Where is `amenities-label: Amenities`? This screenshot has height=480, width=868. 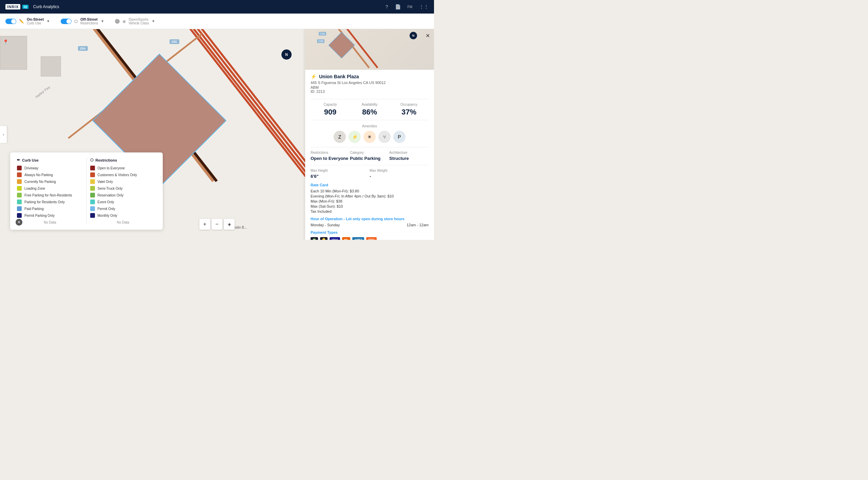
amenities-label: Amenities is located at coordinates (370, 126).